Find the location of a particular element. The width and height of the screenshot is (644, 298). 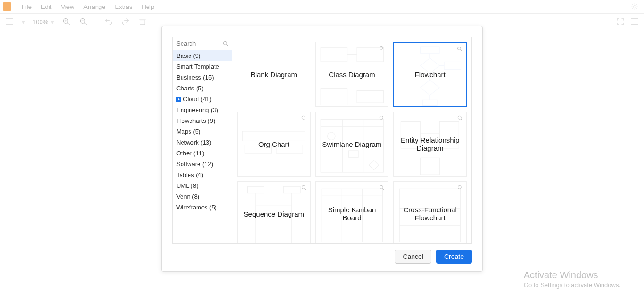

template-label: Sequence Diagram is located at coordinates (274, 214).